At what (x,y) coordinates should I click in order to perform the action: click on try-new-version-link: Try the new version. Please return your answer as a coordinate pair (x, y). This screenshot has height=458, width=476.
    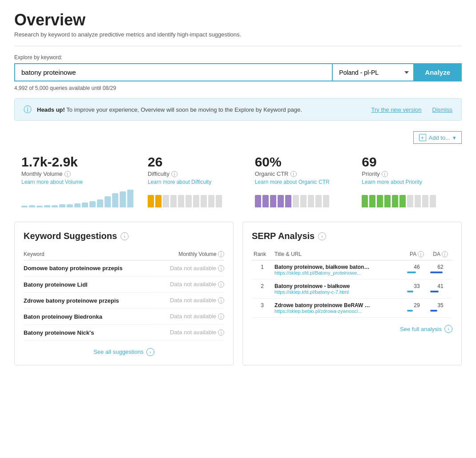
    Looking at the image, I should click on (397, 109).